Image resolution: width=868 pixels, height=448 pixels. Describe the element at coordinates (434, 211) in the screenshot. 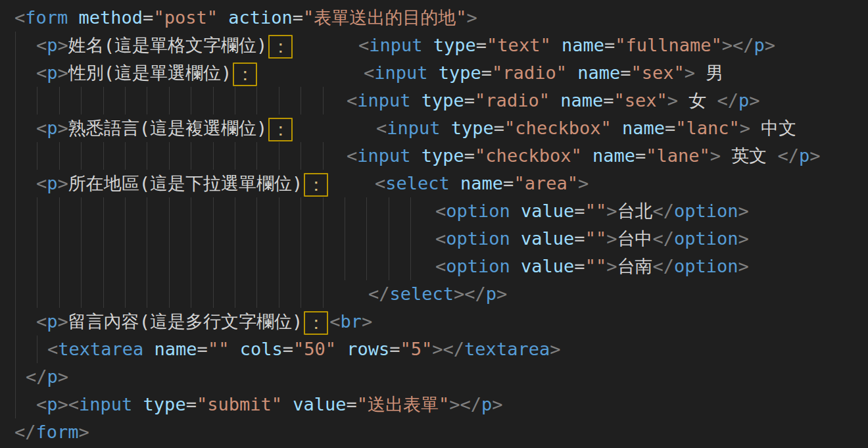

I see `code-line: <option value="">台北</option>` at that location.